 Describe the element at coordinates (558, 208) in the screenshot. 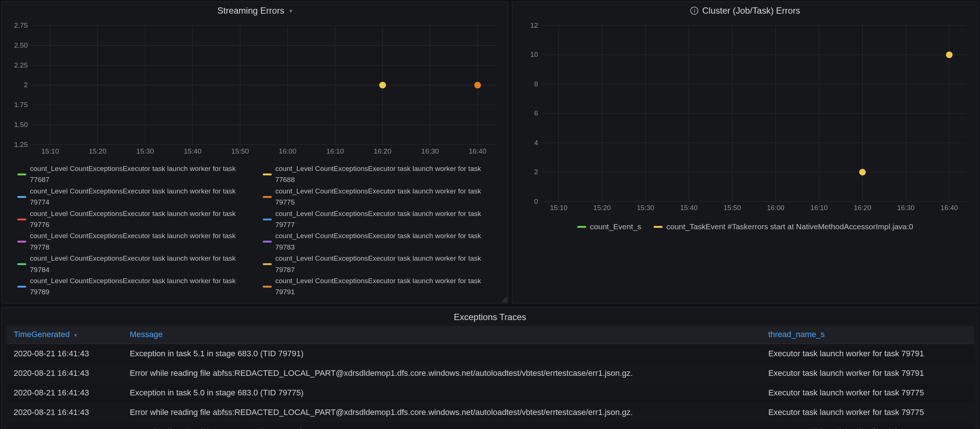

I see `svg-text: 15:10` at that location.